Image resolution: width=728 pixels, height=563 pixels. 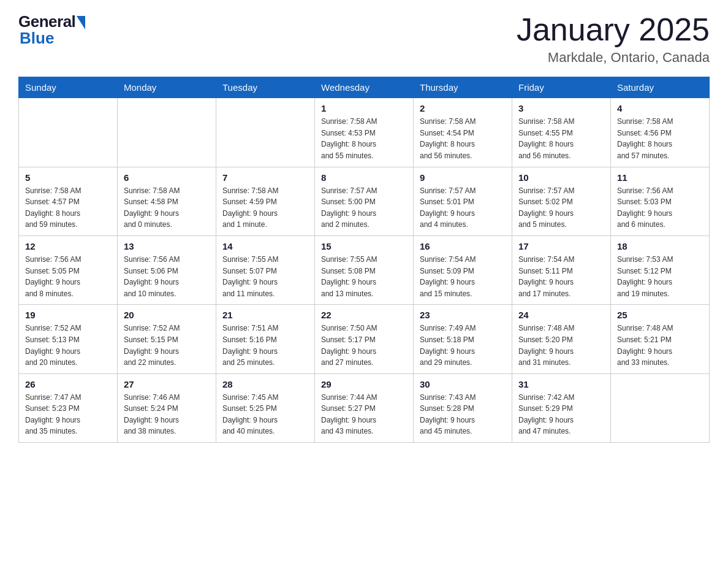 I want to click on calendar-cell: 27Sunrise: 7:46 AMSunset: 5:24 PMDayligh…, so click(x=167, y=408).